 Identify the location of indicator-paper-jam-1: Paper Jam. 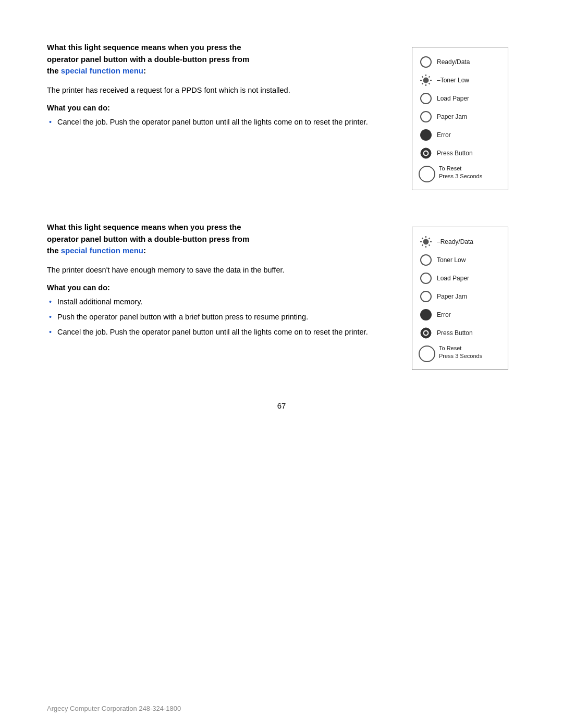
(460, 117).